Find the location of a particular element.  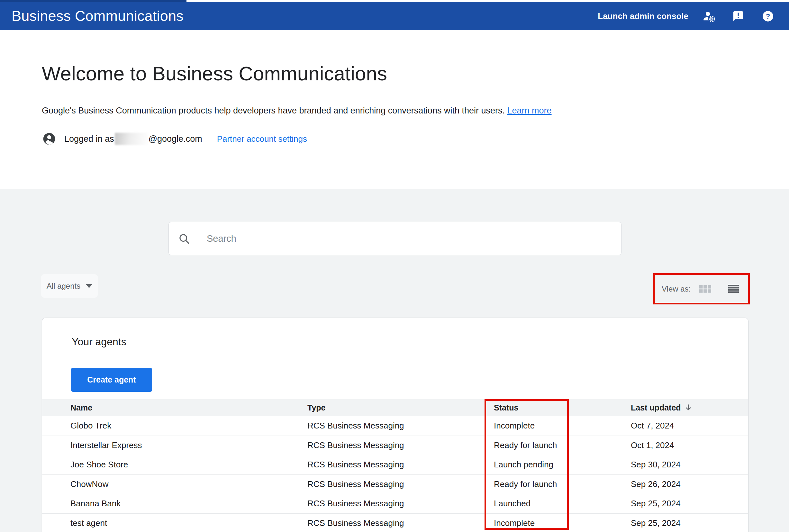

logged-in-text: Logged in as @google.com is located at coordinates (133, 139).